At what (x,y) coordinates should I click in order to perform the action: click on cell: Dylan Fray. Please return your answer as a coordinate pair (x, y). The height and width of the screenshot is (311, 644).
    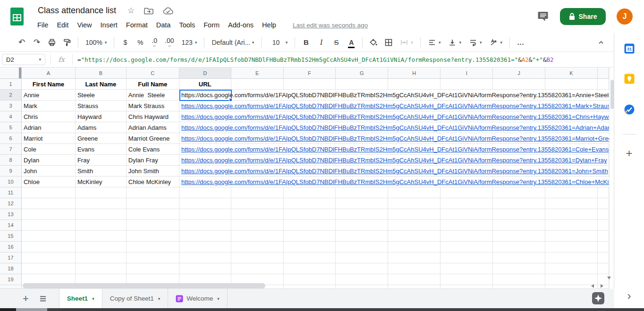
    Looking at the image, I should click on (153, 160).